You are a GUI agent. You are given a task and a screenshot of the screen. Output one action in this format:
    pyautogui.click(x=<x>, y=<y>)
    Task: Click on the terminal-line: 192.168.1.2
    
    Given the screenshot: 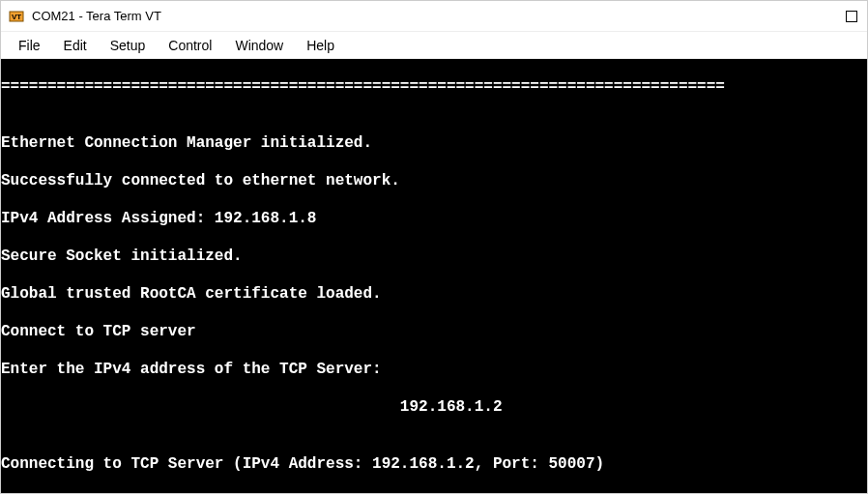 What is the action you would take?
    pyautogui.click(x=434, y=408)
    